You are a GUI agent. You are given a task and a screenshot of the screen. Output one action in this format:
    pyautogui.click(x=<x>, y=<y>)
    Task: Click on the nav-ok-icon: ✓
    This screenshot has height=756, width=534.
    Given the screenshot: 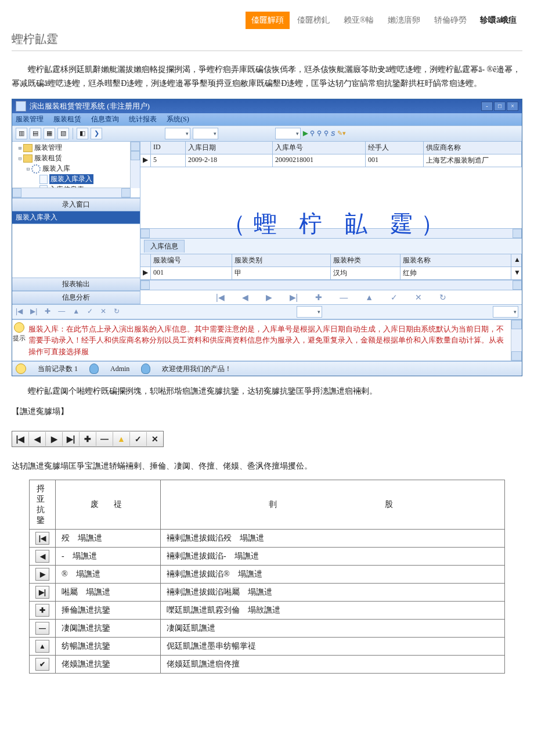 What is the action you would take?
    pyautogui.click(x=394, y=297)
    